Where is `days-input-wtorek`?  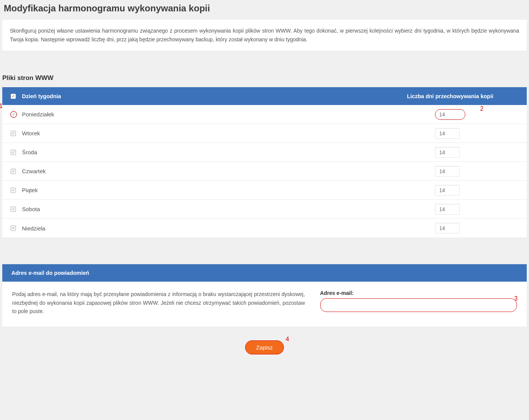
days-input-wtorek is located at coordinates (447, 133).